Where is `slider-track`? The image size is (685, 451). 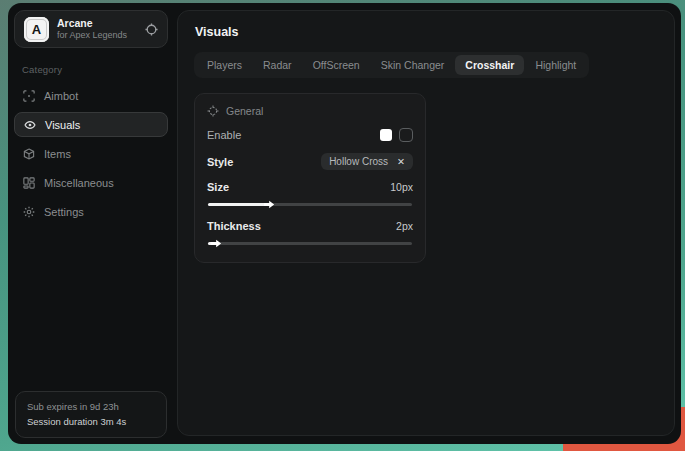
slider-track is located at coordinates (310, 244).